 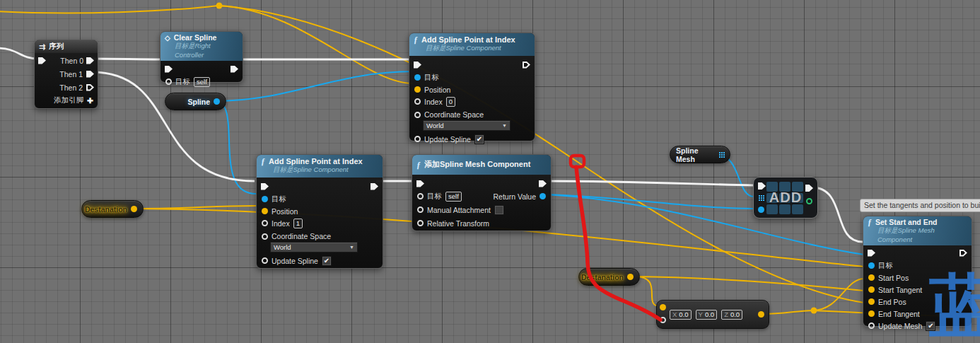 I want to click on wire-yellow-left-to-reroute, so click(x=109, y=9).